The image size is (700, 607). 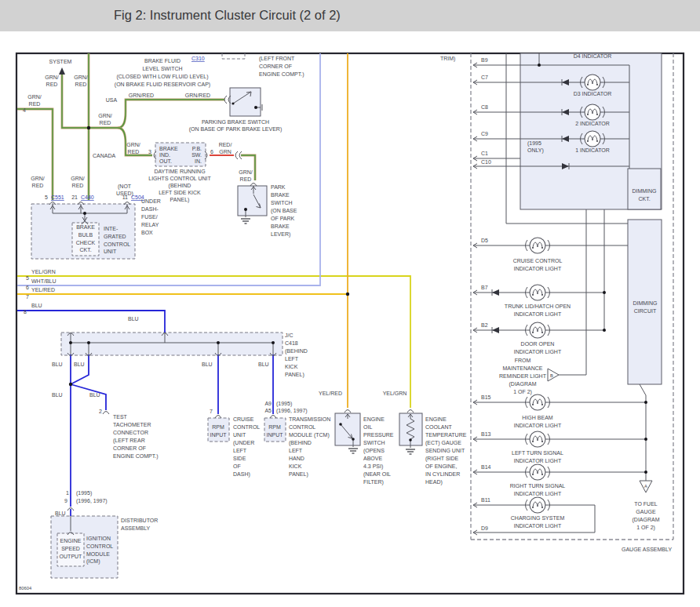 I want to click on icu-label: GRATED, so click(x=115, y=237).